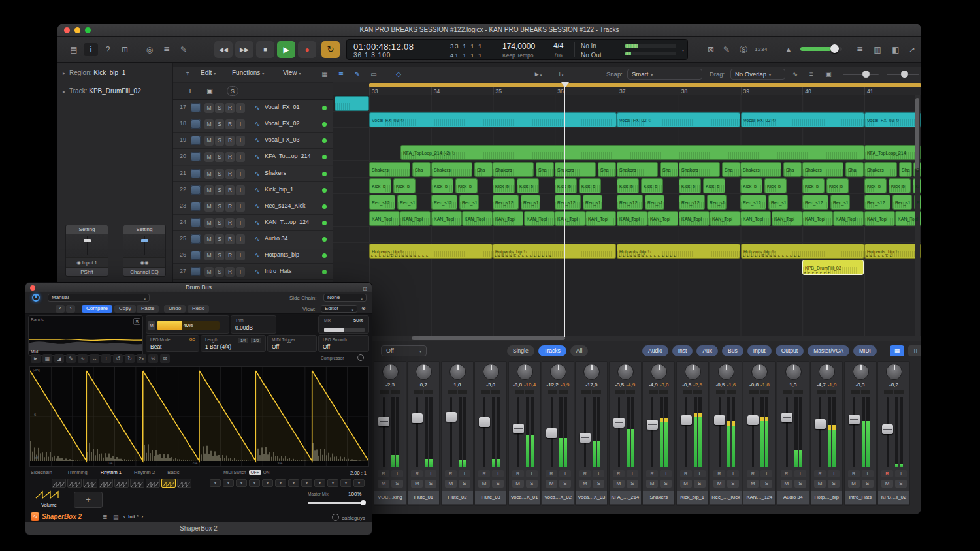 Image resolution: width=980 pixels, height=551 pixels. I want to click on help-icon: ?, so click(108, 50).